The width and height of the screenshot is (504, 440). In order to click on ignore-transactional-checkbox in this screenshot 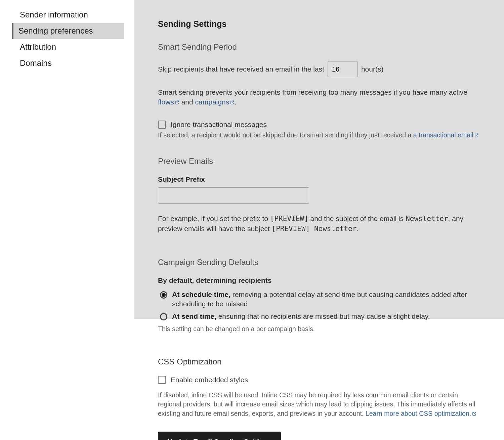, I will do `click(162, 125)`.